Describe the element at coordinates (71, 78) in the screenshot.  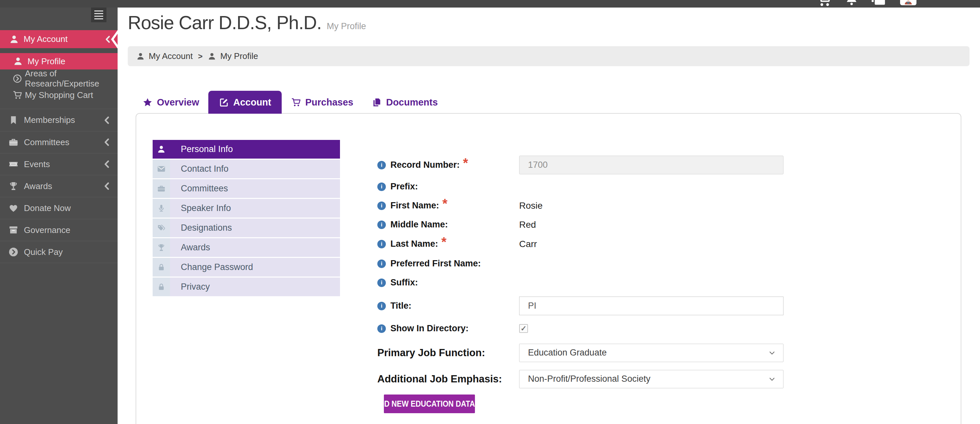
I see `sidebar-item-label: Areas of Research/Expertise` at that location.